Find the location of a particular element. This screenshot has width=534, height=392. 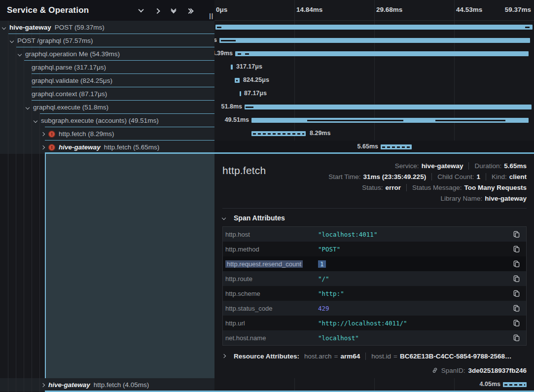

tree-row: ! http.fetch (8.29ms) is located at coordinates (107, 134).